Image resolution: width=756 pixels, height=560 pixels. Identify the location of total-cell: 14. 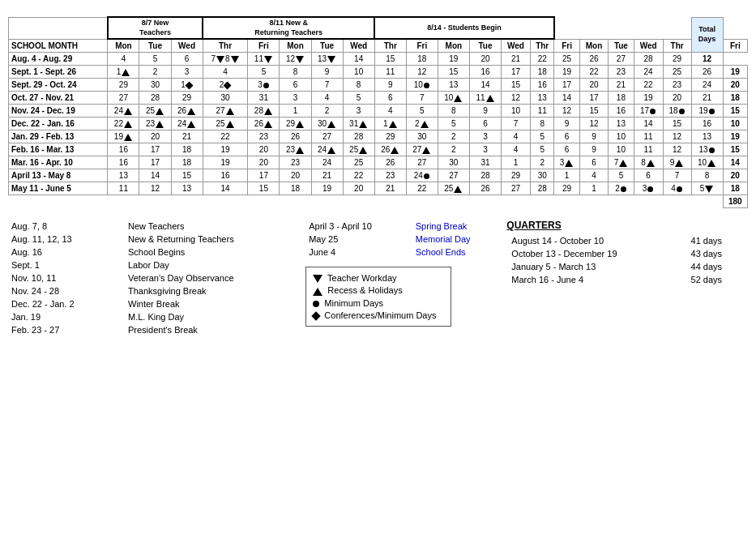
(735, 163).